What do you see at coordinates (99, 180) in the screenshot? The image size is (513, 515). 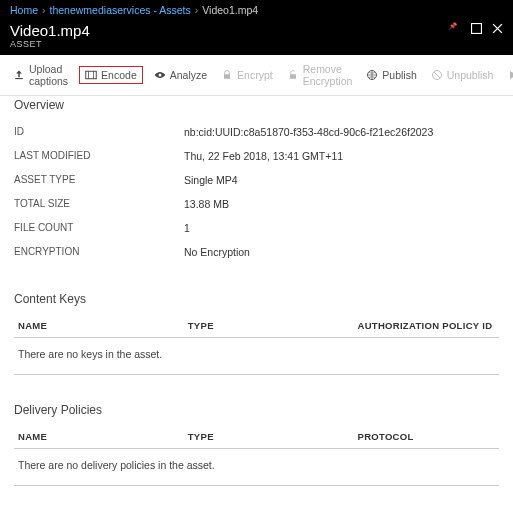 I see `kv-key: ASSET TYPE` at bounding box center [99, 180].